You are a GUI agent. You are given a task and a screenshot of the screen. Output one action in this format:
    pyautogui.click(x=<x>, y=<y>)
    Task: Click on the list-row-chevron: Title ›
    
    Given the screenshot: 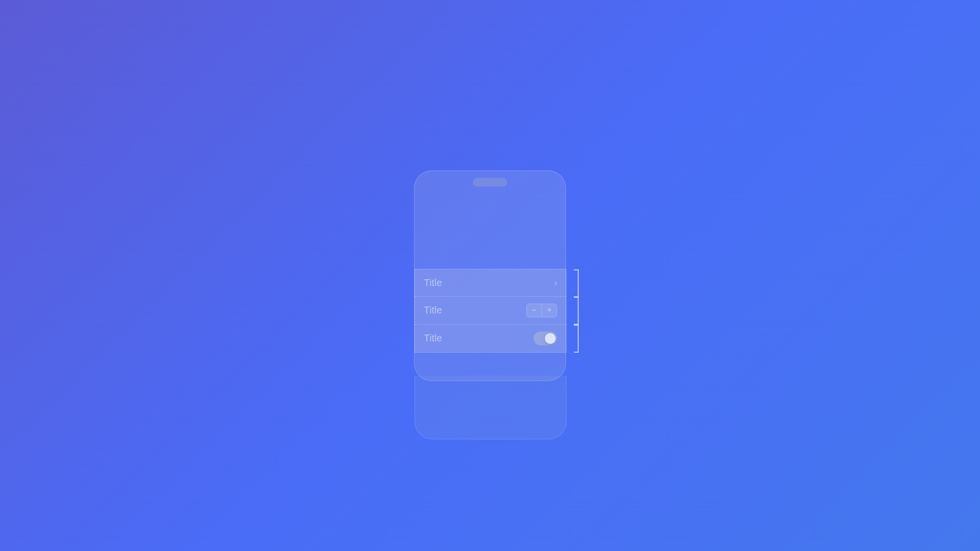 What is the action you would take?
    pyautogui.click(x=490, y=283)
    